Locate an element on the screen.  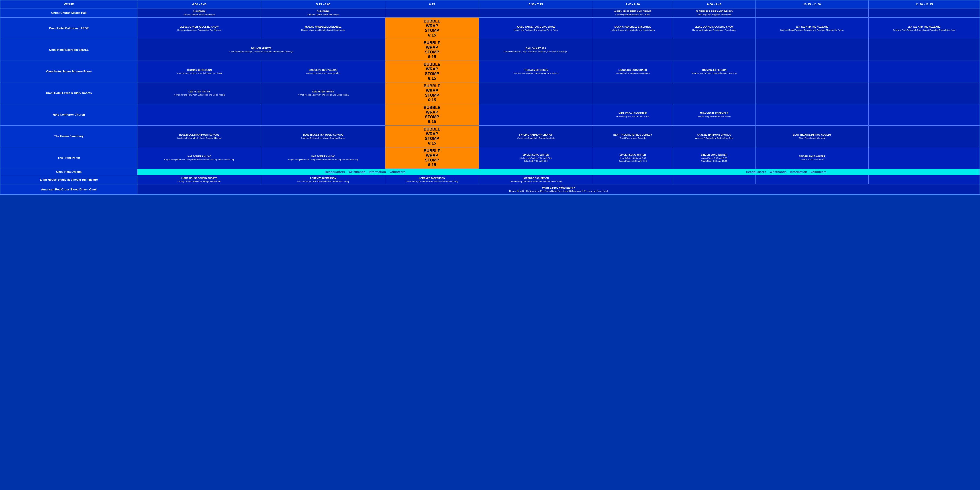
data-cell: Lincoln's BodyguardAuthentic First Perso… is located at coordinates (323, 72).